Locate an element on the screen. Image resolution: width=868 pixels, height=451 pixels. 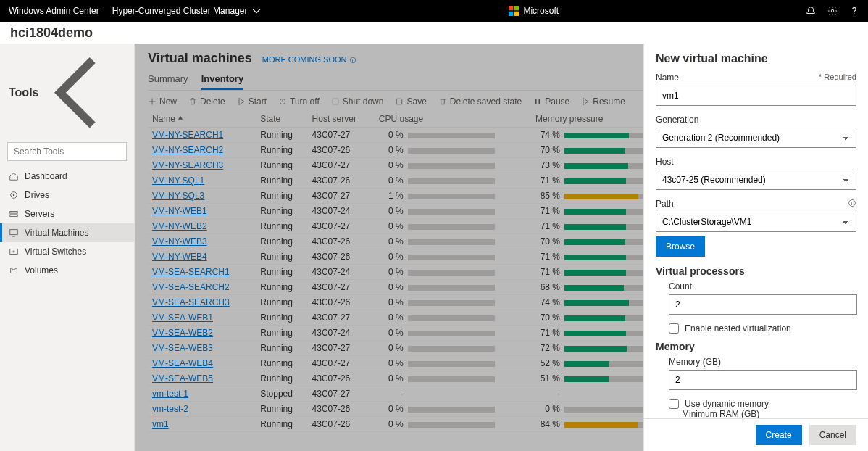
vm-link: VM-NY-SEARCH3 is located at coordinates (188, 165).